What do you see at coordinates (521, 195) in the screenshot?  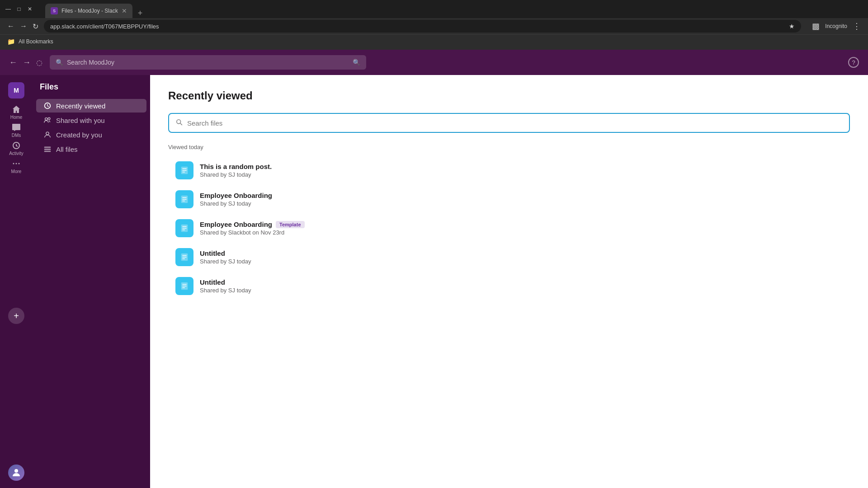 I see `file-name-1: Employee Onboarding` at bounding box center [521, 195].